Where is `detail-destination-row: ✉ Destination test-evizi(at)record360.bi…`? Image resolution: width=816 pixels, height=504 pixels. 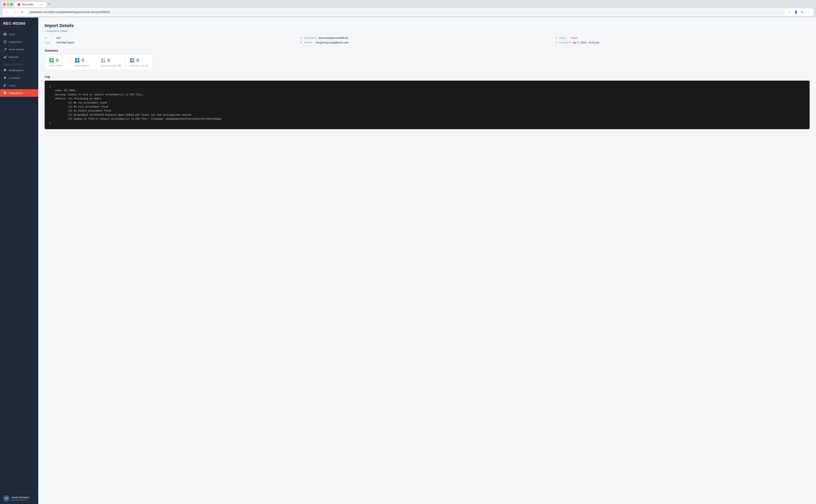
detail-destination-row: ✉ Destination test-evizi(at)record360.bi… is located at coordinates (427, 38).